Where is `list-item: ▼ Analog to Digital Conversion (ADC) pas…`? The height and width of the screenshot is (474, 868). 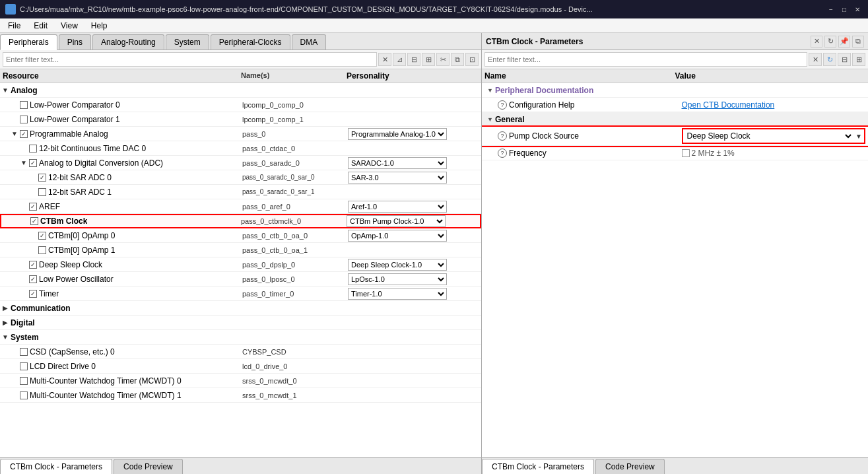 list-item: ▼ Analog to Digital Conversion (ADC) pas… is located at coordinates (240, 163).